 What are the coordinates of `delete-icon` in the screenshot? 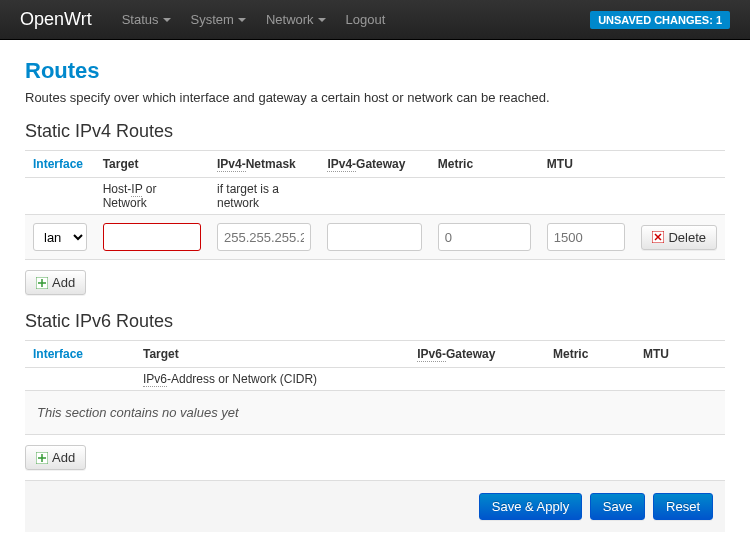 It's located at (658, 237).